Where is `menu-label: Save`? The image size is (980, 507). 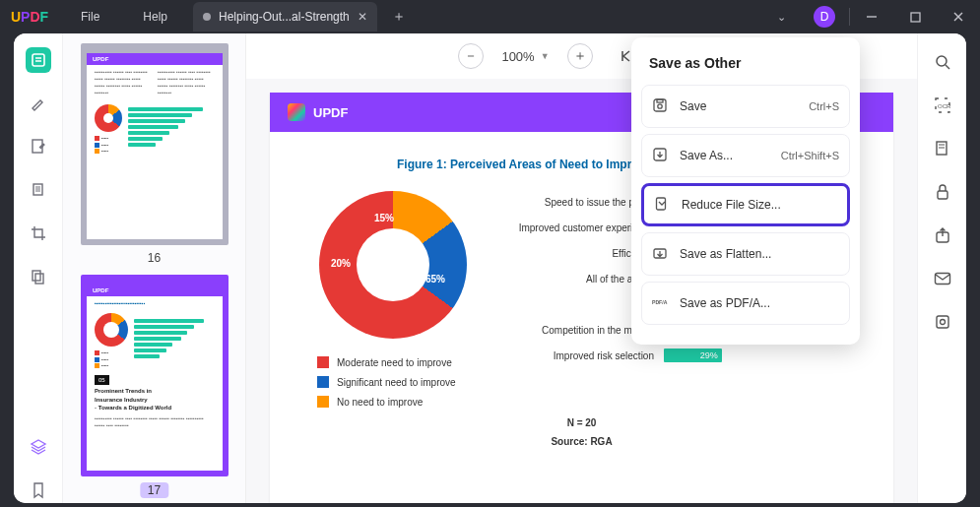 menu-label: Save is located at coordinates (693, 106).